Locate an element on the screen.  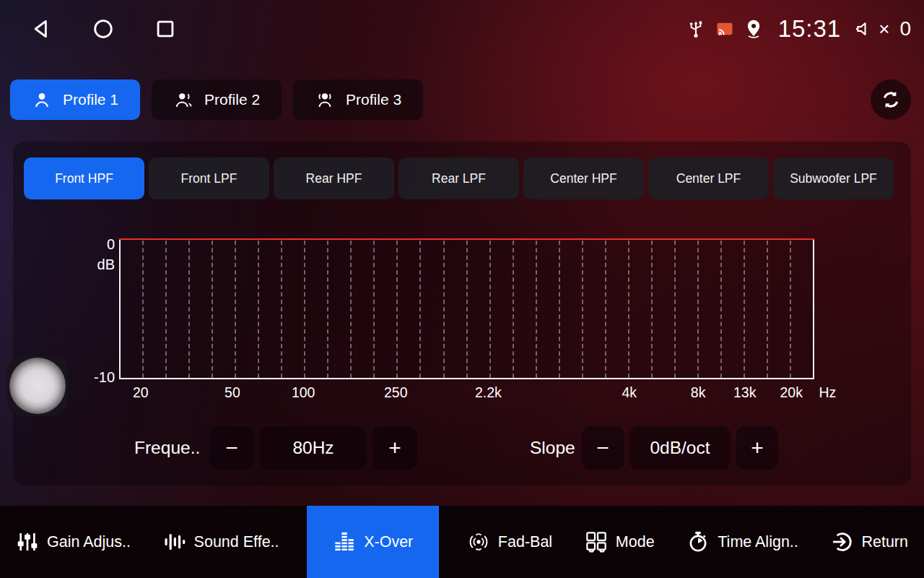
crossover-columns-icon is located at coordinates (344, 542).